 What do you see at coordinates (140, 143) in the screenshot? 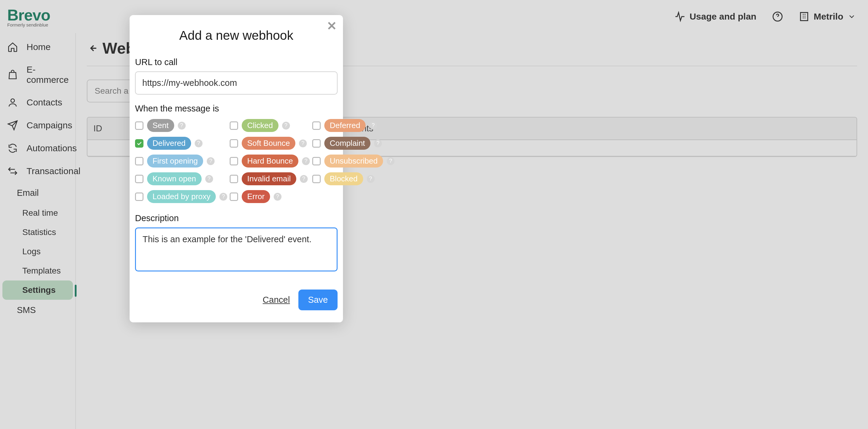
I see `checkbox-delivered` at bounding box center [140, 143].